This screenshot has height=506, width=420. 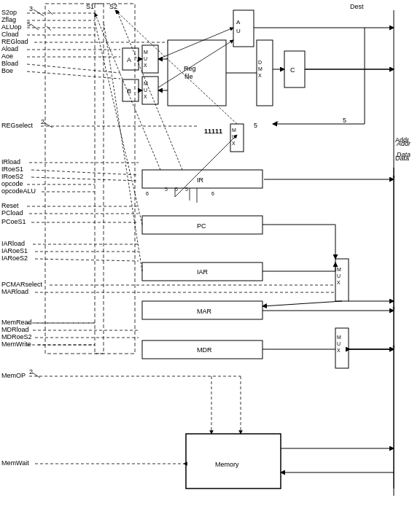 I want to click on muxb-label2: U, so click(x=146, y=90).